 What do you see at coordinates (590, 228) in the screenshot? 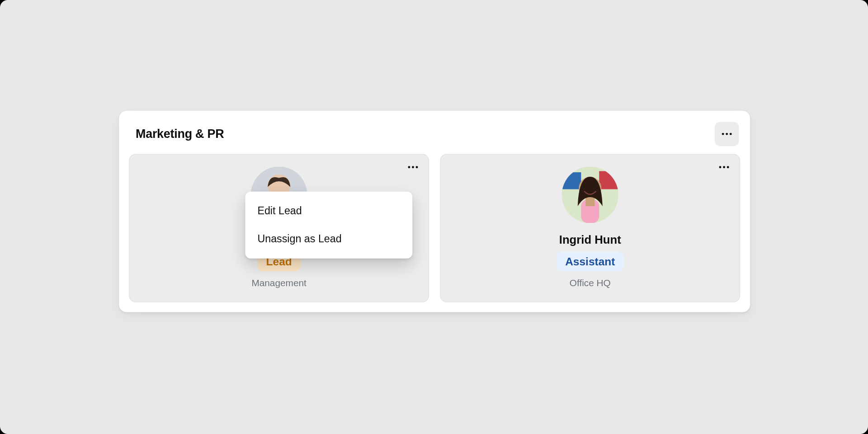
I see `person-card: Ingrid Hunt Assistant Office HQ` at bounding box center [590, 228].